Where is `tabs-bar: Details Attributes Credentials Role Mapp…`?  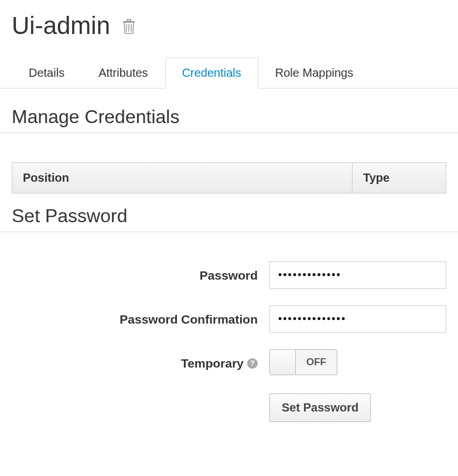 tabs-bar: Details Attributes Credentials Role Mapp… is located at coordinates (229, 73).